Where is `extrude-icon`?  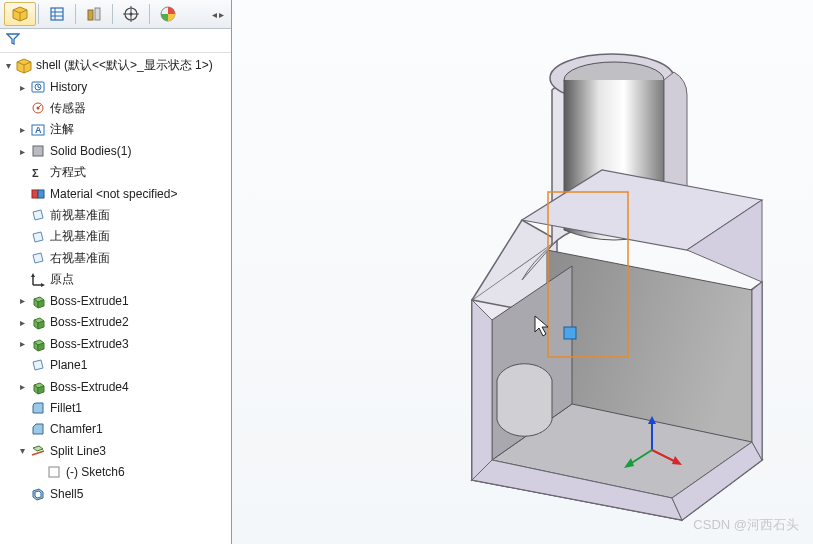 extrude-icon is located at coordinates (38, 322).